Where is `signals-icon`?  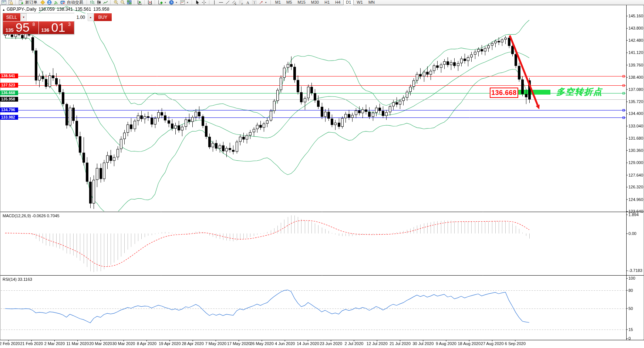
signals-icon is located at coordinates (56, 2).